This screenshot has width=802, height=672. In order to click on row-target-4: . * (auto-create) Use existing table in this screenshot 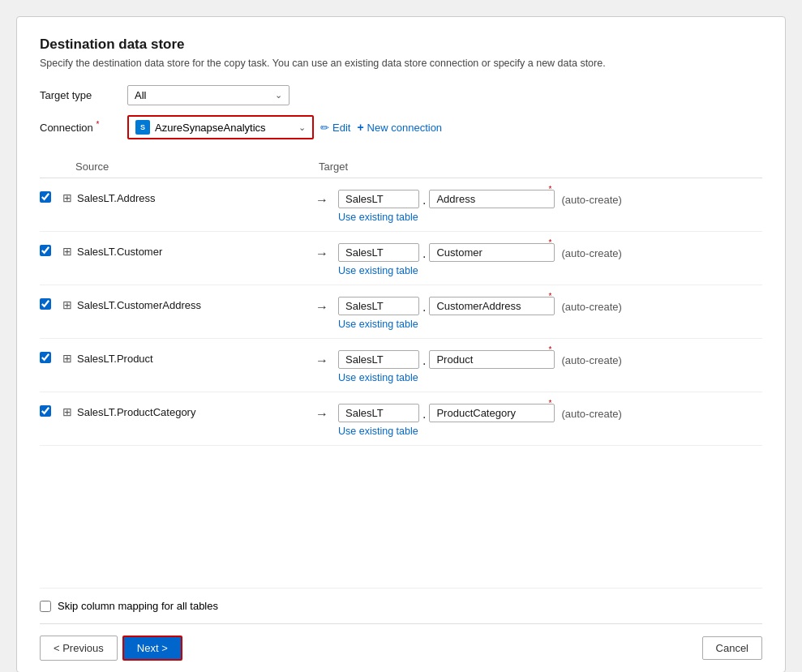, I will do `click(480, 420)`.